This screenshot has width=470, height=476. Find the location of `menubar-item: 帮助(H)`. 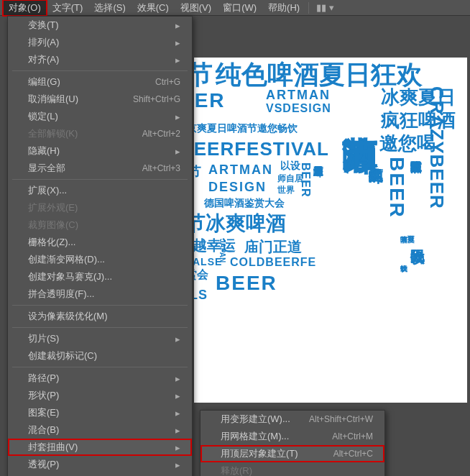

menubar-item: 帮助(H) is located at coordinates (284, 8).